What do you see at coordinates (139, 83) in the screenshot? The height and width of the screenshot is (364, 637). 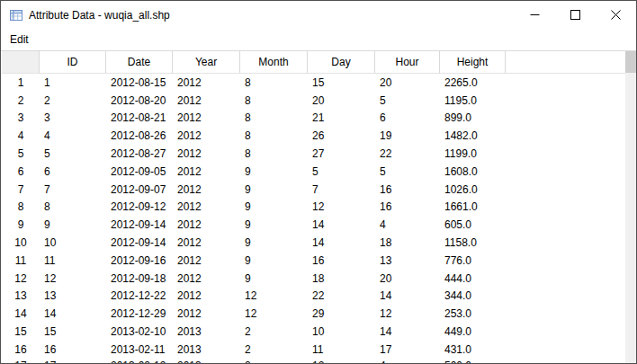 I see `cell-date: 2012-08-15` at bounding box center [139, 83].